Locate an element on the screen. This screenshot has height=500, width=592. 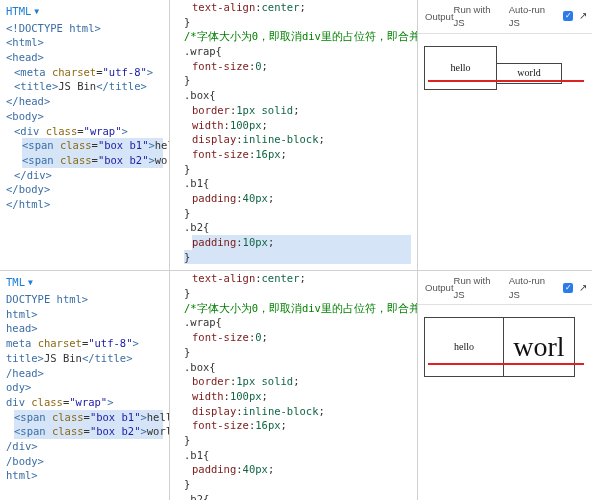
html-code-line: </div> is located at coordinates (88, 176).